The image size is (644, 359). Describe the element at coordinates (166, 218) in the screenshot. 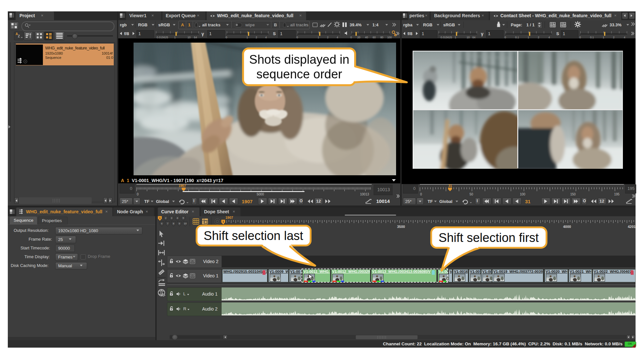

I see `svg-text: 2` at that location.